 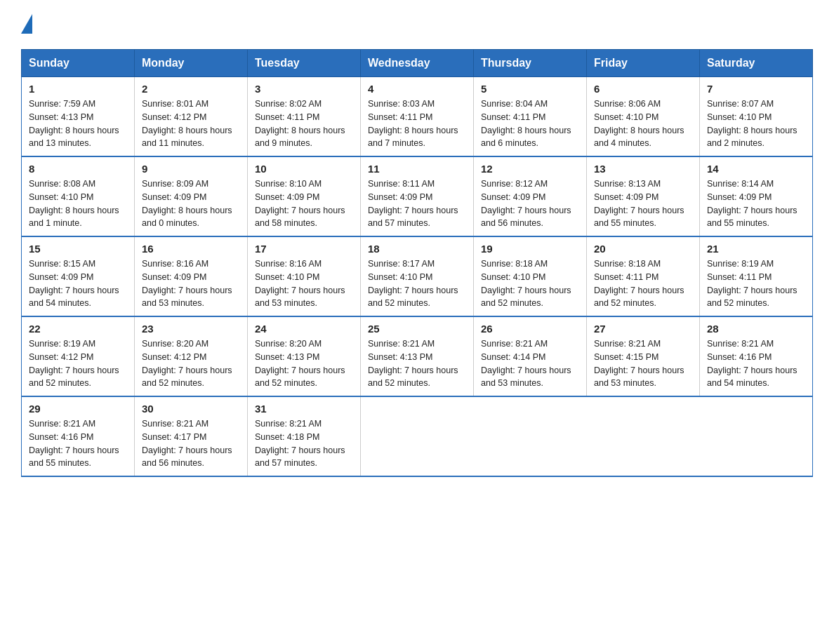 What do you see at coordinates (417, 276) in the screenshot?
I see `calendar-week-row: 15Sunrise: 8:15 AMSunset: 4:09 PMDayligh…` at bounding box center [417, 276].